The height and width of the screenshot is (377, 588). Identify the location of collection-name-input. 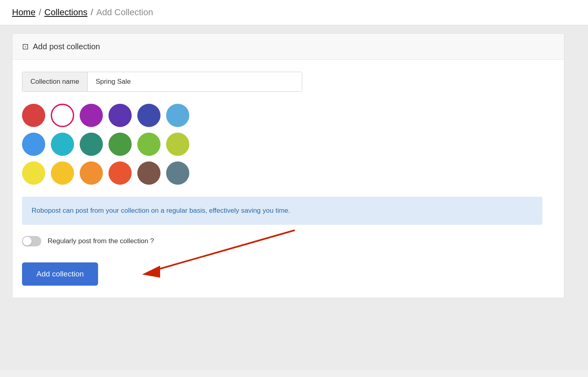
(195, 82).